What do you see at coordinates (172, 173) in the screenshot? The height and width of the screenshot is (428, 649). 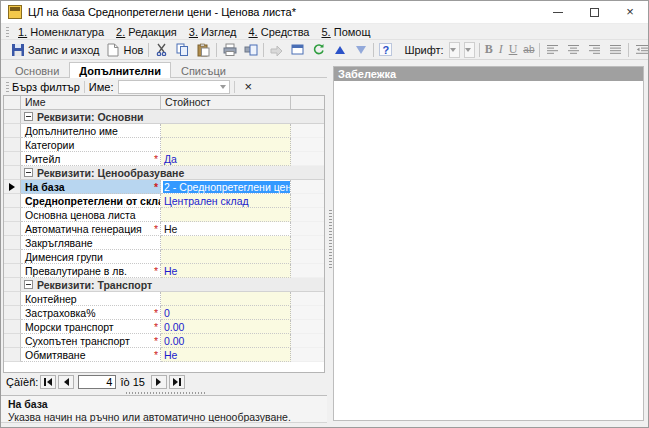 I see `group-header-cell: Реквизити: Ценообразуване` at bounding box center [172, 173].